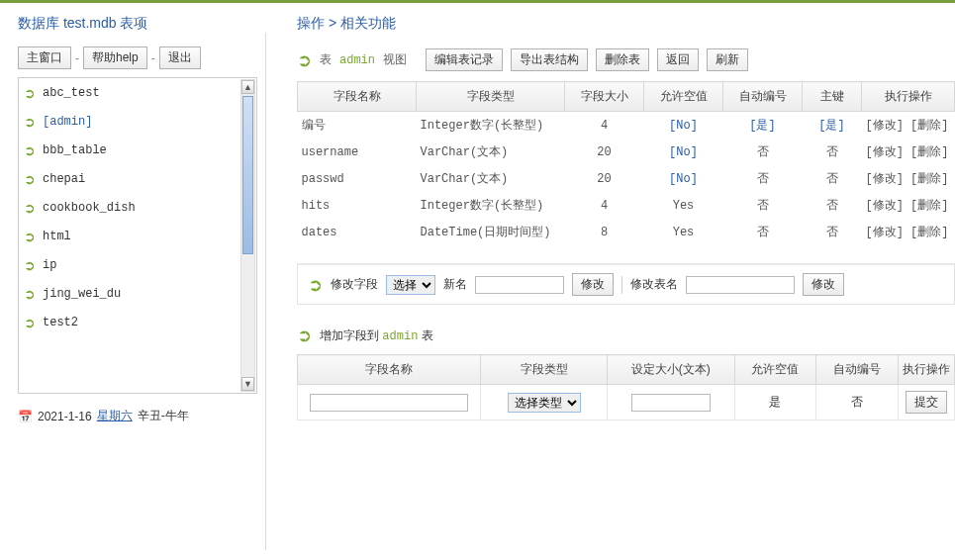 This screenshot has width=955, height=560. What do you see at coordinates (678, 59) in the screenshot?
I see `back-button: 返回` at bounding box center [678, 59].